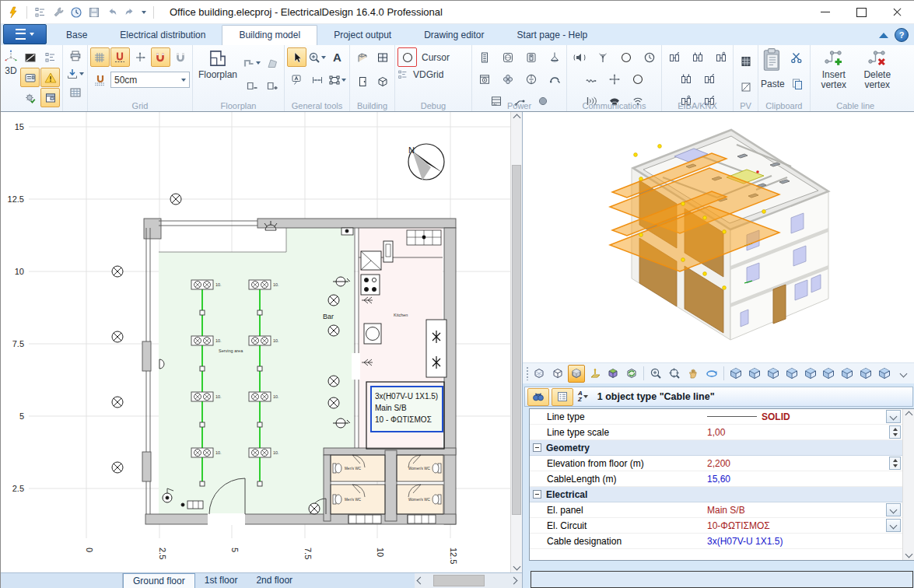 This screenshot has width=914, height=588. Describe the element at coordinates (150, 79) in the screenshot. I see `grid-size-combobox: 50cm` at that location.